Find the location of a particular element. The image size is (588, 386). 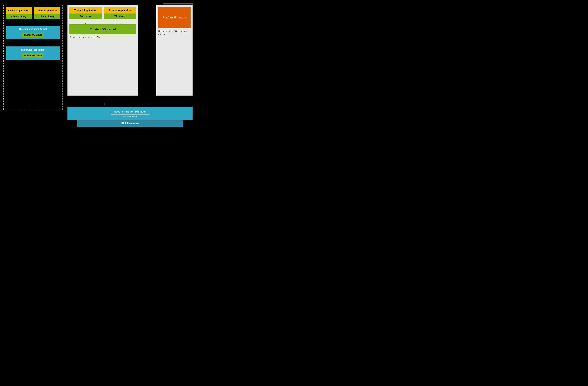

diagram-container: Client Application Client Library Client… is located at coordinates (98, 64).